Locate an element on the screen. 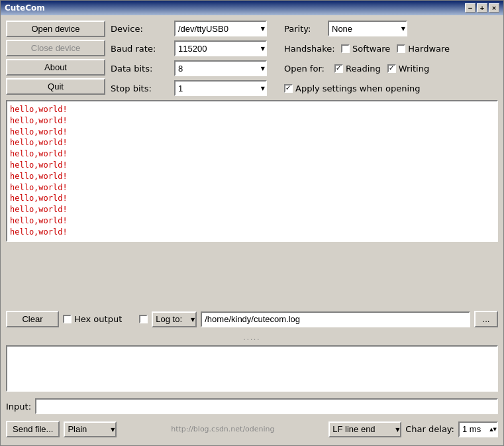  hardware-checkbox-label: Hardware is located at coordinates (423, 49).